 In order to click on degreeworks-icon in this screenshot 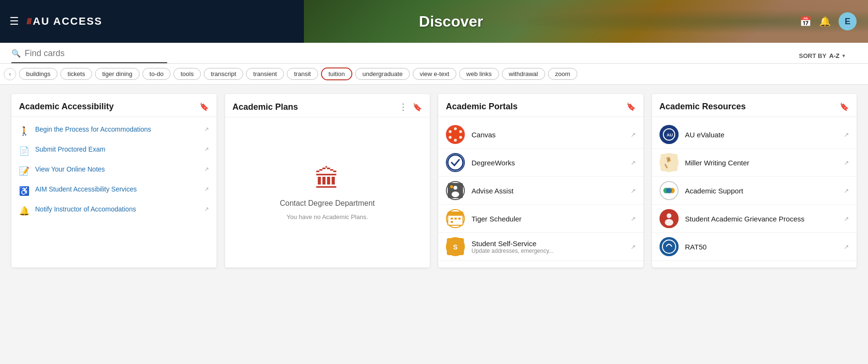, I will do `click(455, 163)`.